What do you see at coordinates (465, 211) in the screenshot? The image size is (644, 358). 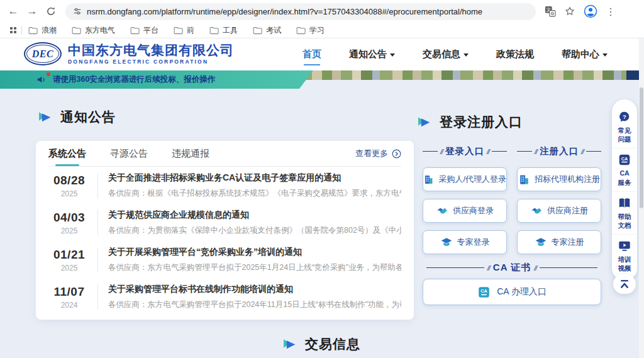 I see `supplier-login-button: 供应商登录` at bounding box center [465, 211].